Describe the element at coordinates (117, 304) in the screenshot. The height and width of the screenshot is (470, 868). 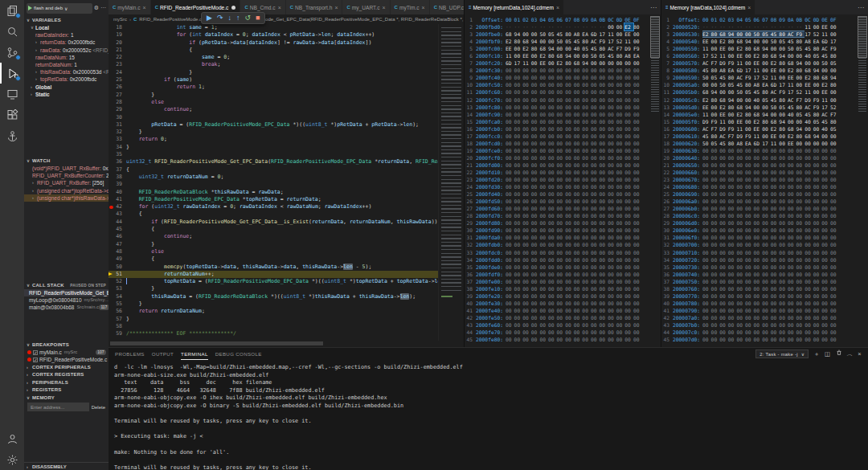
I see `gutter-line: 55` at that location.